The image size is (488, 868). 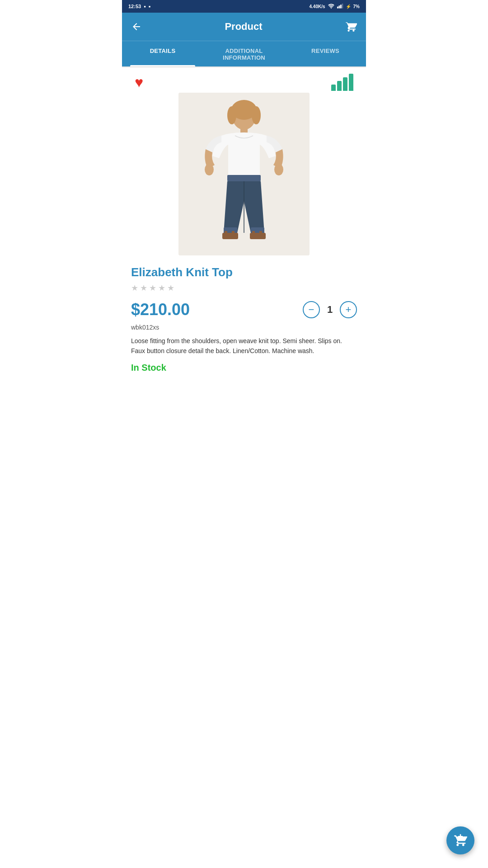 I want to click on quantity-decrease-button: −, so click(x=311, y=310).